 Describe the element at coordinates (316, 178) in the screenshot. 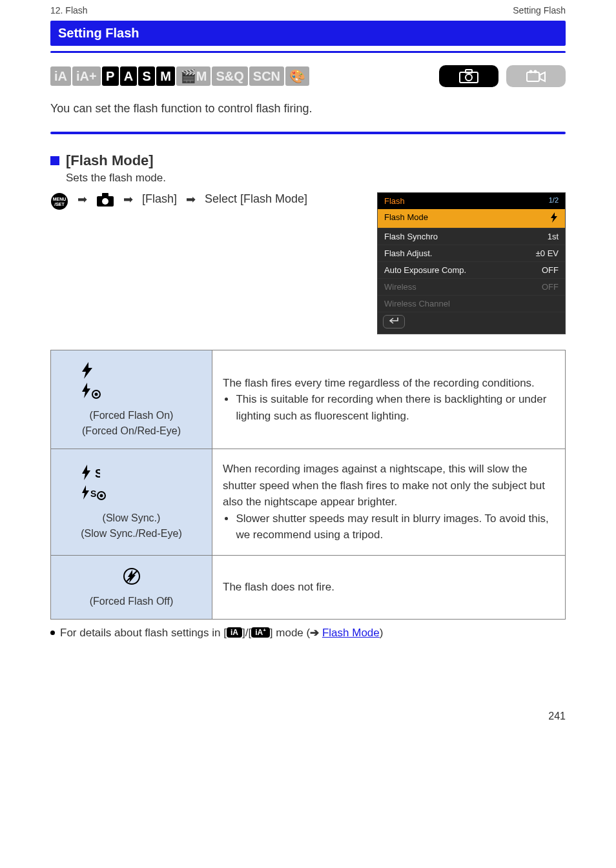

I see `section-subtitle: Sets the flash mode.` at that location.